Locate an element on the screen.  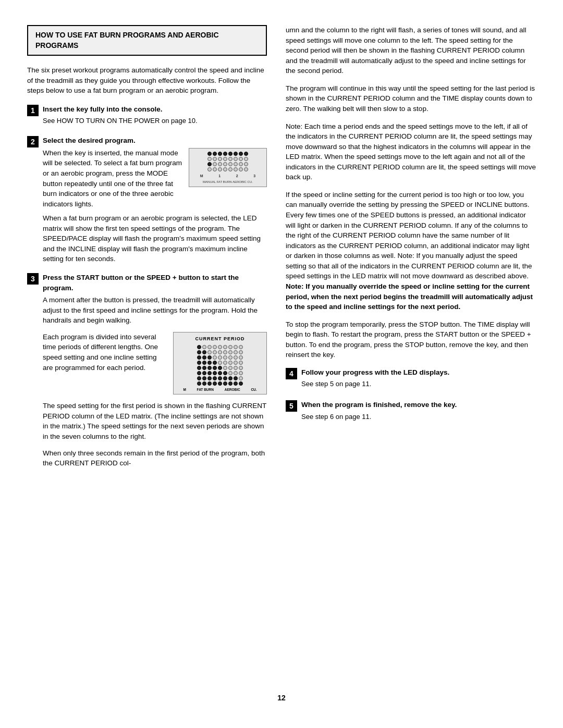
cp-title: CURRENT PERIOD is located at coordinates (220, 339).